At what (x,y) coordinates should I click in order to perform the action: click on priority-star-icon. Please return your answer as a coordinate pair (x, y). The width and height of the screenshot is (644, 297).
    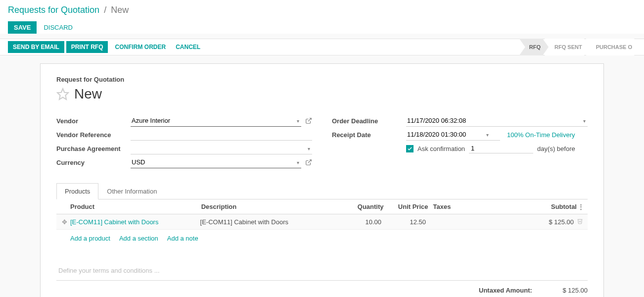
    Looking at the image, I should click on (63, 94).